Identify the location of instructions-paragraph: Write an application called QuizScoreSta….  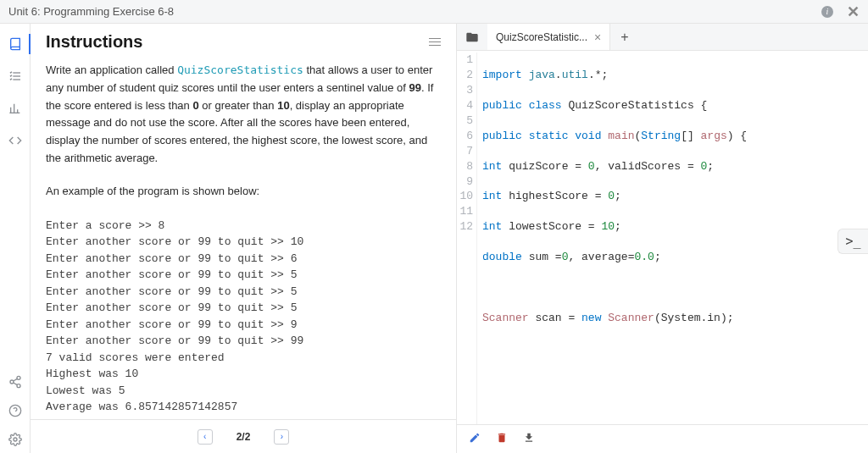
(243, 115).